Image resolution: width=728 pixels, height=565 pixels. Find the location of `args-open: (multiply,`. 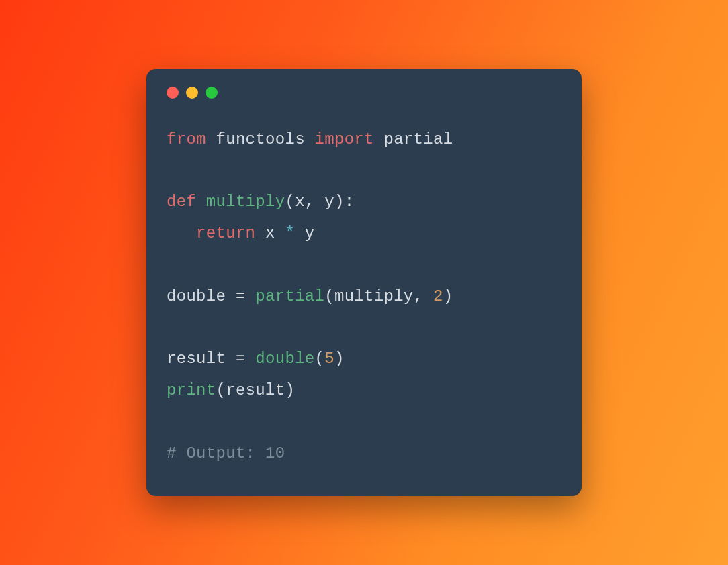

args-open: (multiply, is located at coordinates (379, 297).